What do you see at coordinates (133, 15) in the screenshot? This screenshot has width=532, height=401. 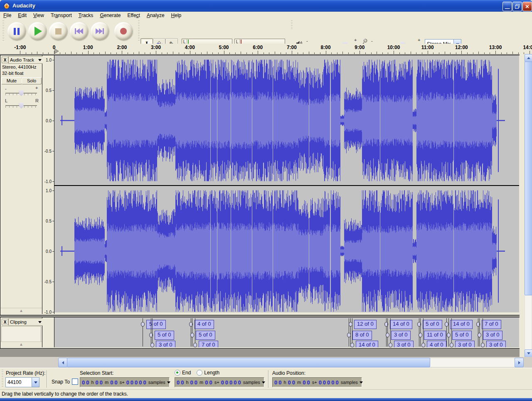 I see `menu-effect: Effect` at bounding box center [133, 15].